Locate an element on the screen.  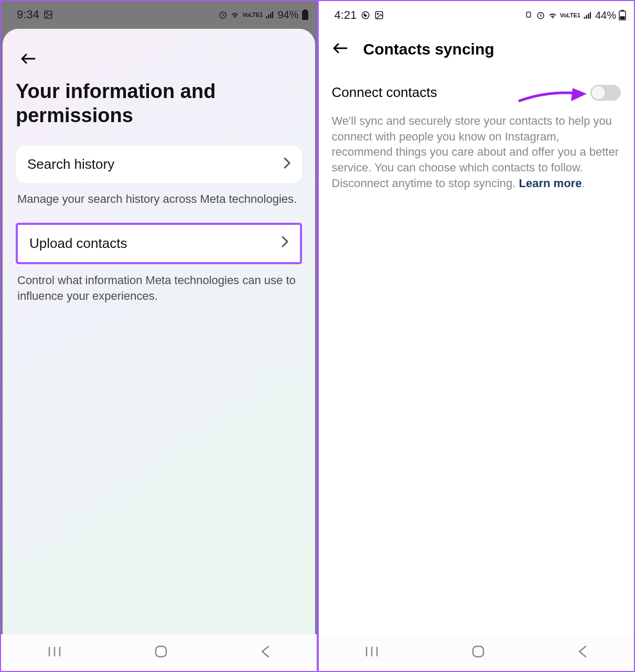
status-bar: 4:21 VoLTE1 44% is located at coordinates (477, 14).